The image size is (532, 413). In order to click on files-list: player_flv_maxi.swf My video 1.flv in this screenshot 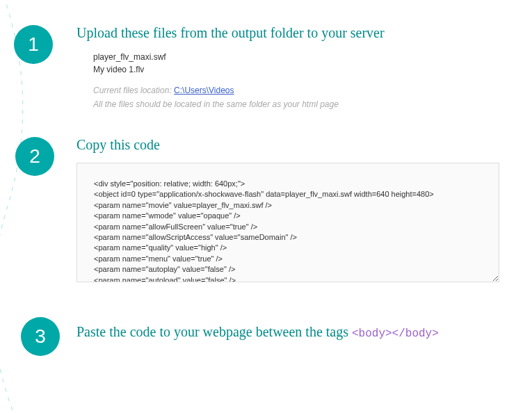, I will do `click(302, 63)`.